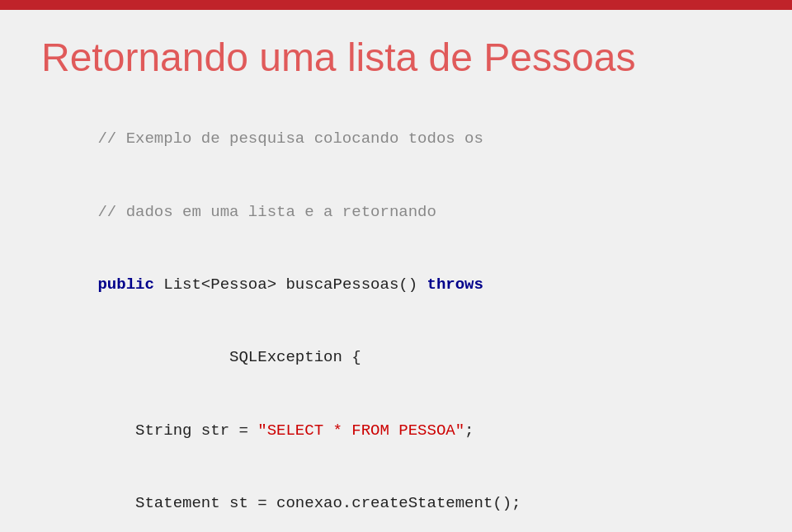 The width and height of the screenshot is (792, 532). Describe the element at coordinates (396, 285) in the screenshot. I see `code-line-3: public List<Pessoa> buscaPessoas() throw…` at that location.